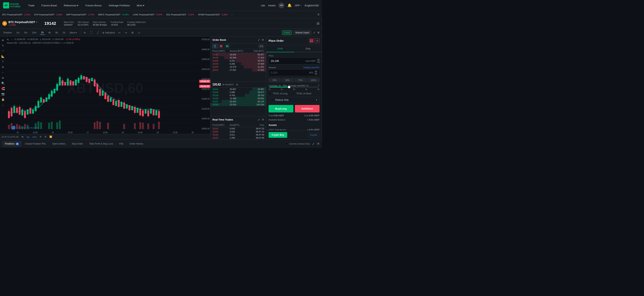  I want to click on auto-btn: auto, so click(34, 137).